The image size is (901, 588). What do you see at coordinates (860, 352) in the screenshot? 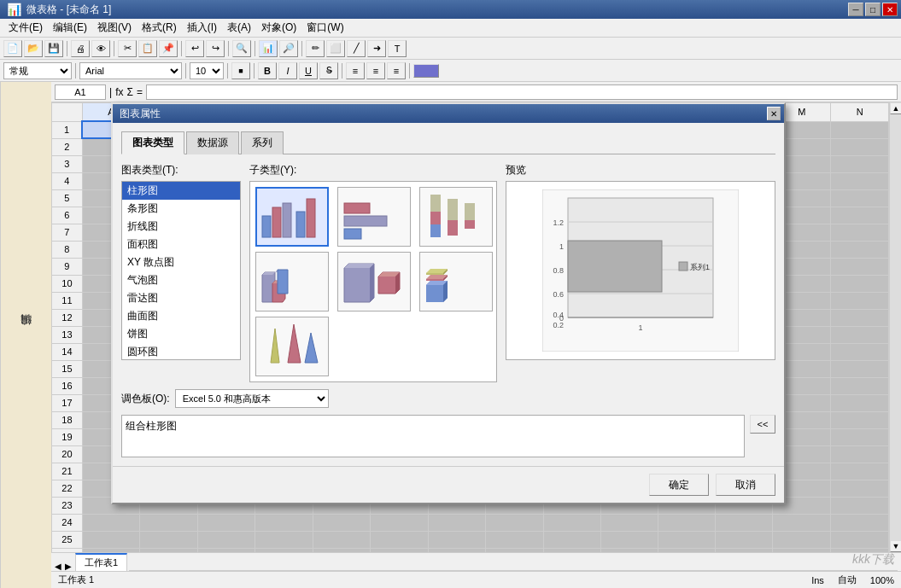
I see `cell-N14` at bounding box center [860, 352].